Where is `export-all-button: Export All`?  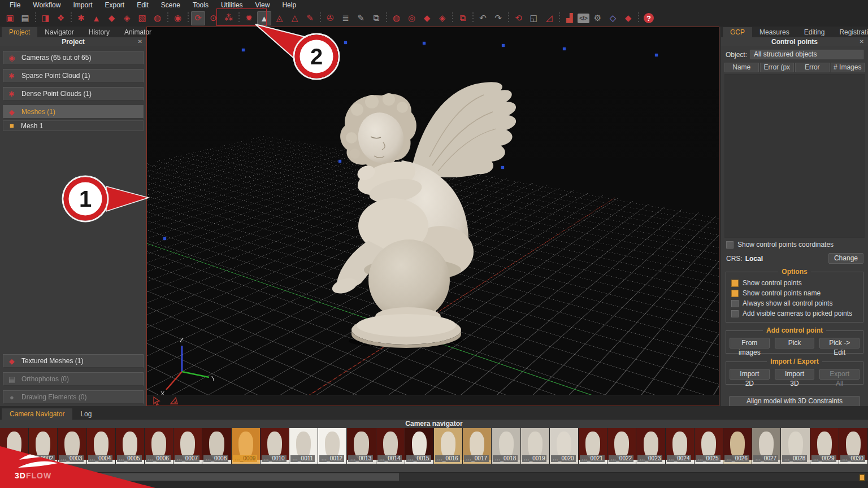
export-all-button: Export All is located at coordinates (840, 374).